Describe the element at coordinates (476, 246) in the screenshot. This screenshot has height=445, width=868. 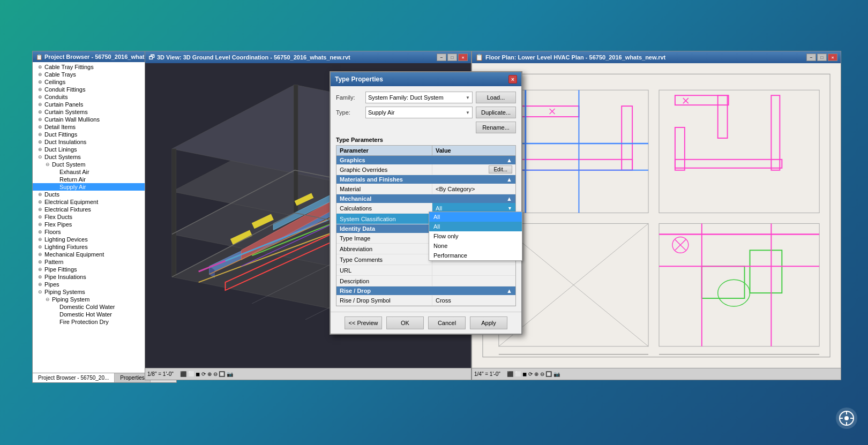
I see `dropdown-item-none: None` at that location.